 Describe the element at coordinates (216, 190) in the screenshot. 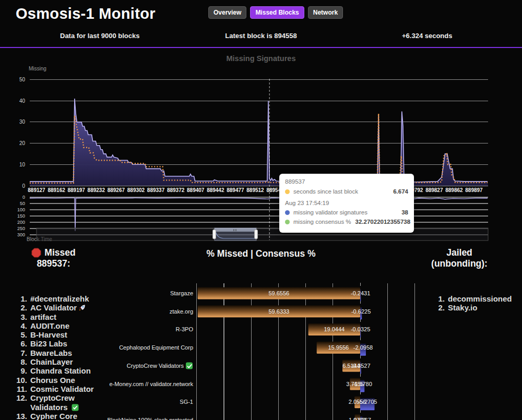

I see `svg-text: 889442` at that location.